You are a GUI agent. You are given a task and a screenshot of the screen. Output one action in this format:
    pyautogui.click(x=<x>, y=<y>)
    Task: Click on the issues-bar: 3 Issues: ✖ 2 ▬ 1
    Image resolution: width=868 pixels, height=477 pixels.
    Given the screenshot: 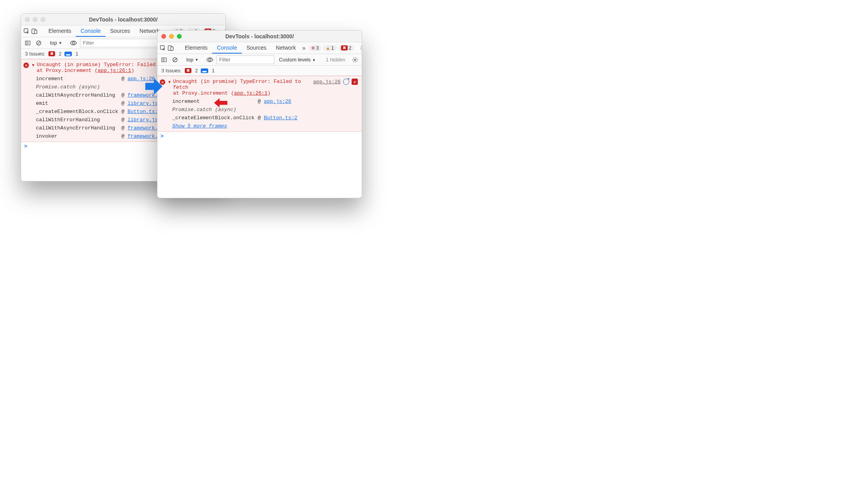 What is the action you would take?
    pyautogui.click(x=259, y=71)
    